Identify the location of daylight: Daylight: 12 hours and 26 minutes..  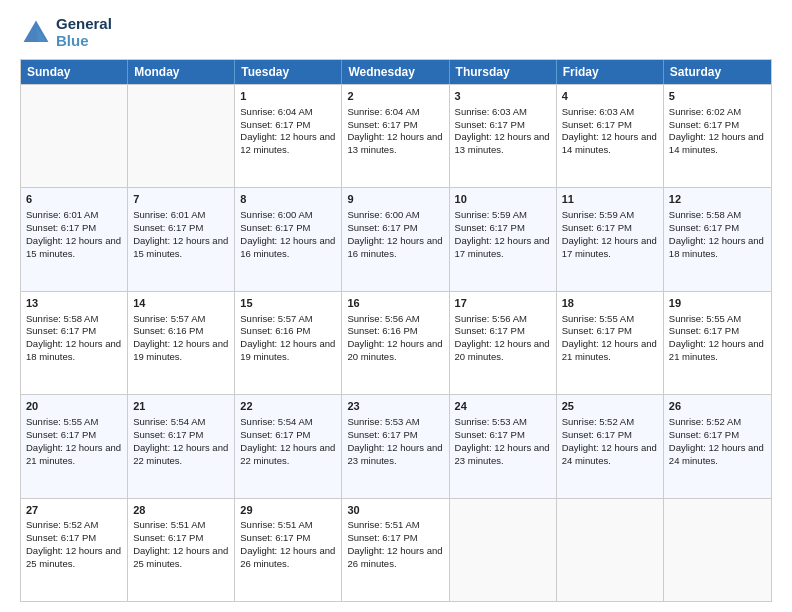
(394, 557).